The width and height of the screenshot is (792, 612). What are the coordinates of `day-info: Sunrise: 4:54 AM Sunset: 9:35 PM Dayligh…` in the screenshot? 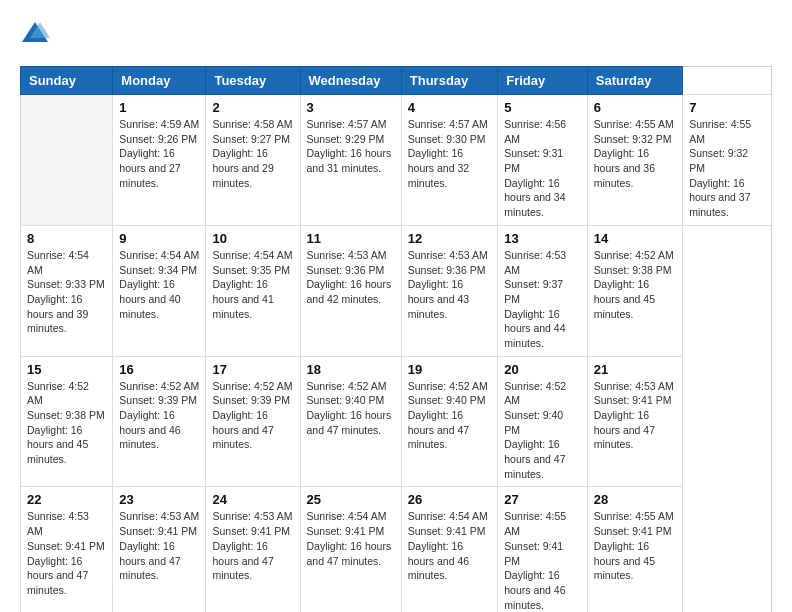 It's located at (252, 284).